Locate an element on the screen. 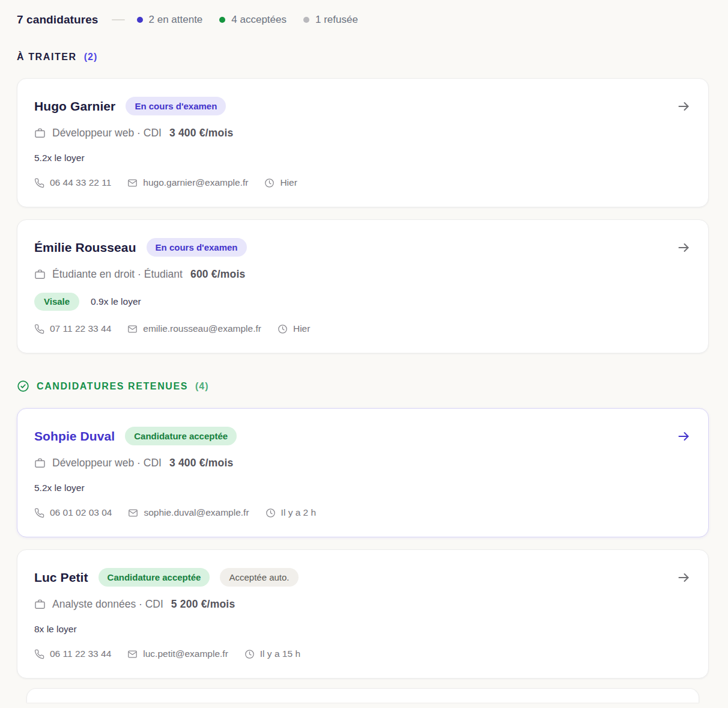 This screenshot has width=728, height=708. phone-number: 07 11 22 33 44 is located at coordinates (80, 329).